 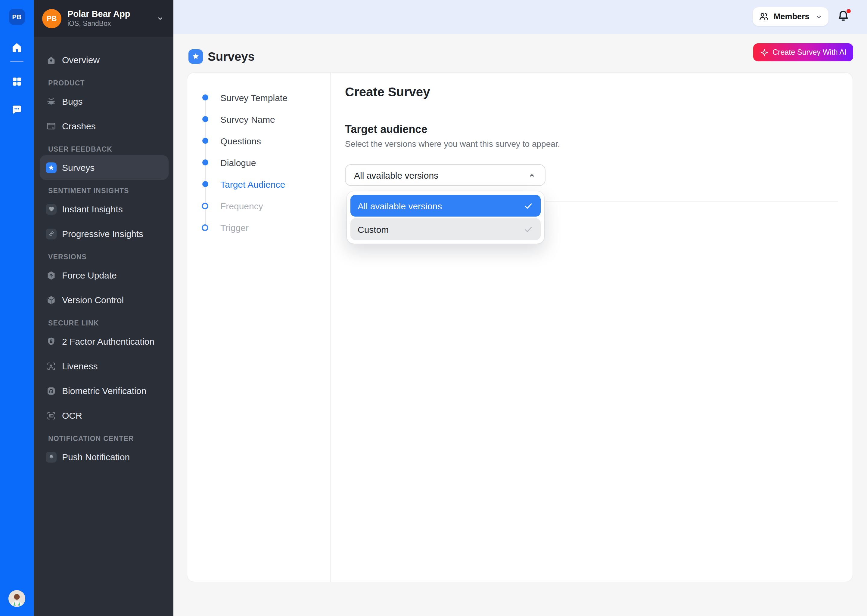 What do you see at coordinates (242, 206) in the screenshot?
I see `step-label: Frequency` at bounding box center [242, 206].